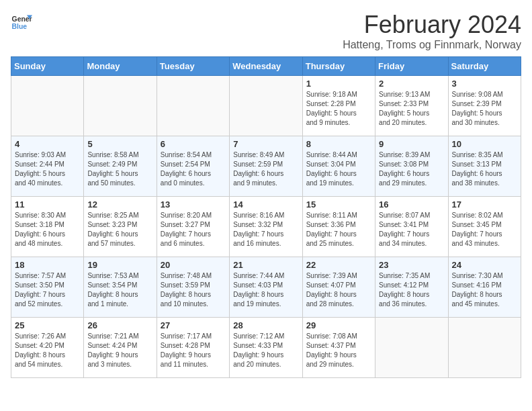  Describe the element at coordinates (339, 167) in the screenshot. I see `calendar-cell: 8Sunrise: 8:44 AM Sunset: 3:04 PM Daylig…` at that location.